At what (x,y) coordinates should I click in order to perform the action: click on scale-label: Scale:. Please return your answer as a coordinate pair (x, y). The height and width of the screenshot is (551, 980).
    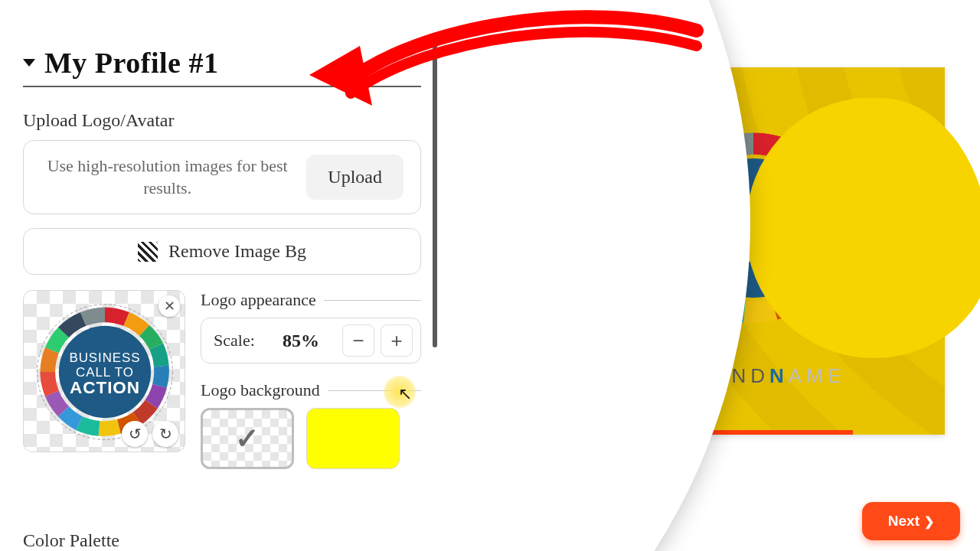
    Looking at the image, I should click on (234, 341).